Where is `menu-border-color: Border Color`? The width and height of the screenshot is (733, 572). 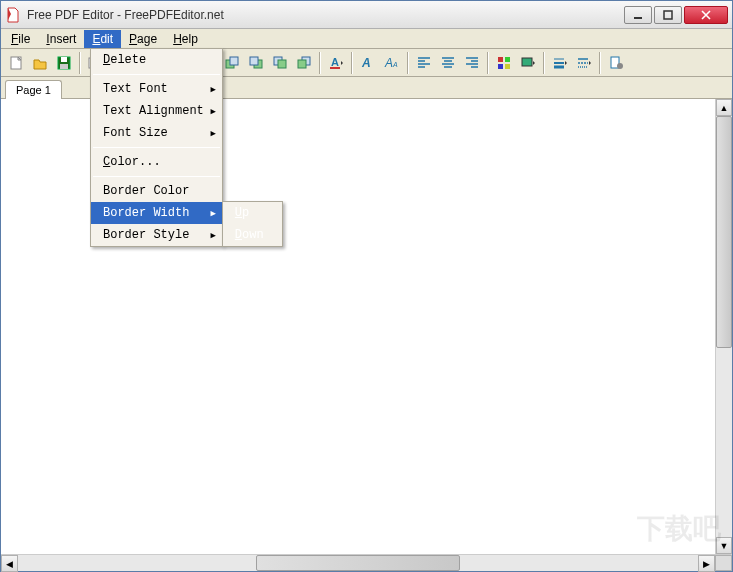 menu-border-color: Border Color is located at coordinates (156, 191).